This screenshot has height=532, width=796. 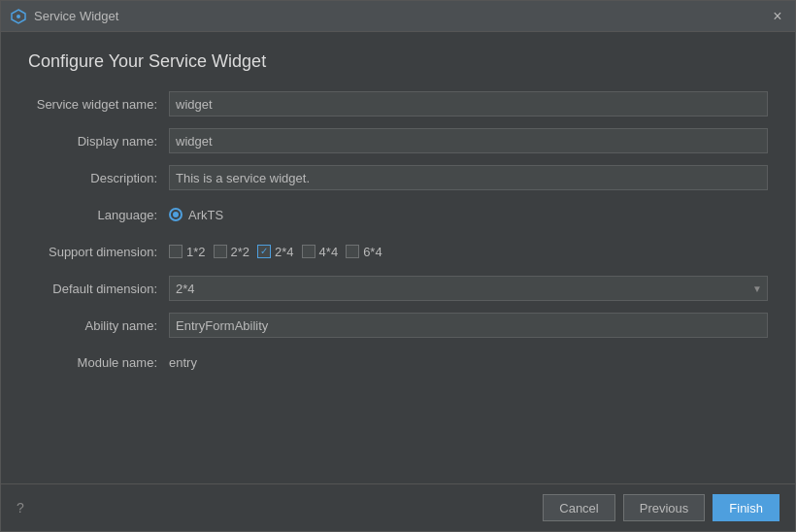 What do you see at coordinates (276, 252) in the screenshot?
I see `checkbox-item-2x4: 2*4` at bounding box center [276, 252].